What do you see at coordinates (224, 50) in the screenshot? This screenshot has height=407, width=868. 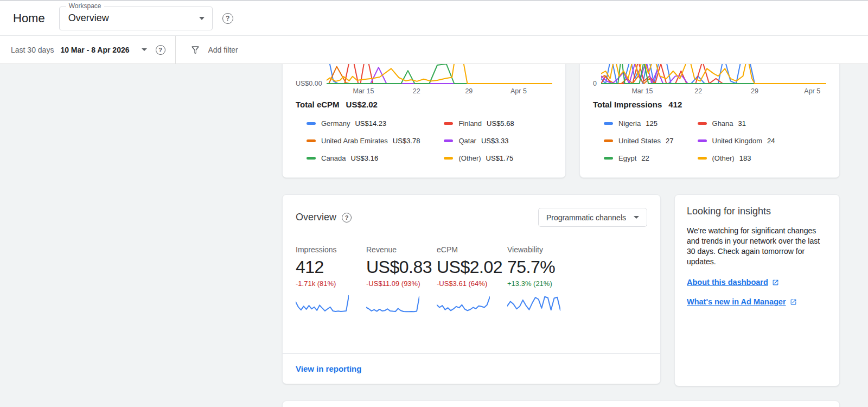 I see `add-filter-button: Add filter` at bounding box center [224, 50].